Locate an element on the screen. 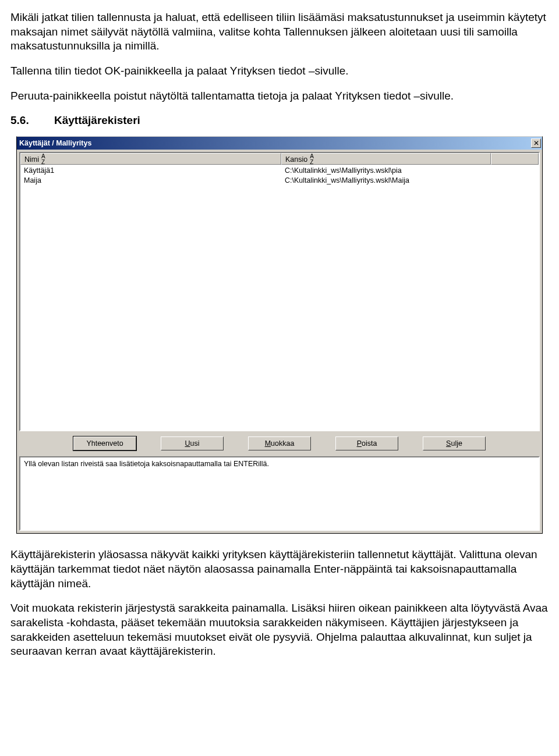 The image size is (559, 756). cell-folder: C:\Kultalinkki_ws\Malliyritys.wskl\pia is located at coordinates (386, 171).